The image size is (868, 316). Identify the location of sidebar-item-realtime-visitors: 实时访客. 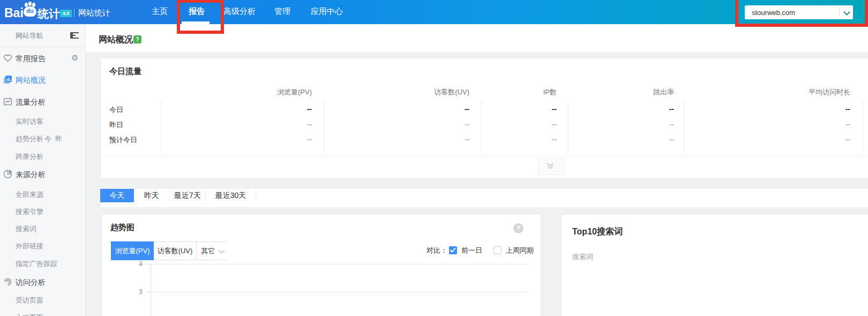
(29, 122).